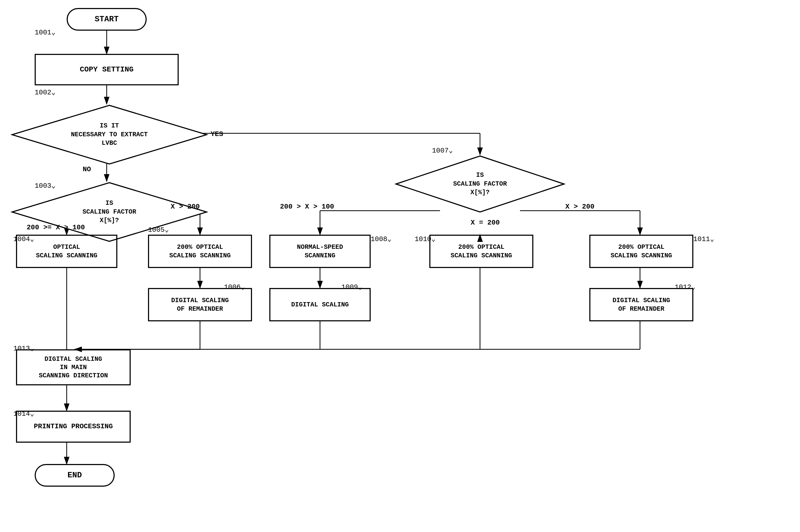 This screenshot has width=800, height=532. Describe the element at coordinates (320, 251) in the screenshot. I see `n1008-label: NORMAL-SPEEDSCANNING` at that location.